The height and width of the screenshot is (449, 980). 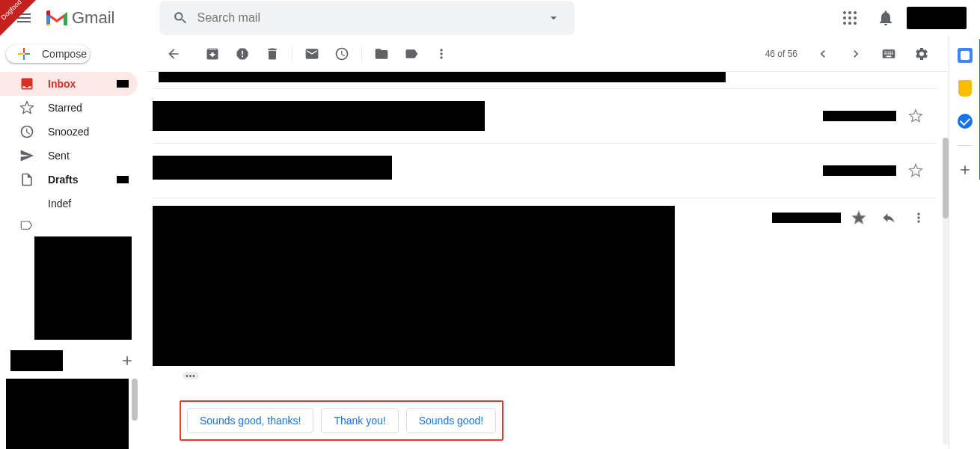 What do you see at coordinates (69, 108) in the screenshot?
I see `nav-starred: Starred` at bounding box center [69, 108].